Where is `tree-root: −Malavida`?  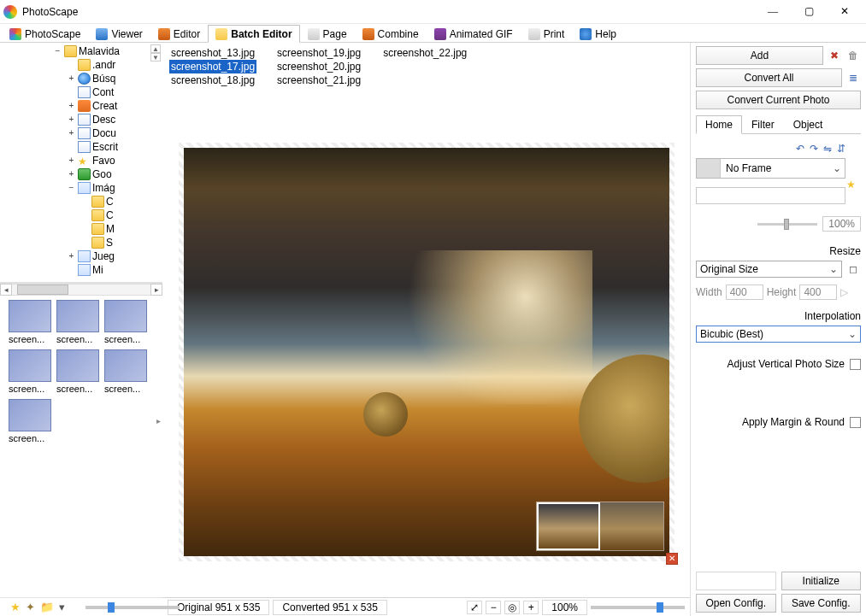
tree-root: −Malavida is located at coordinates (82, 51).